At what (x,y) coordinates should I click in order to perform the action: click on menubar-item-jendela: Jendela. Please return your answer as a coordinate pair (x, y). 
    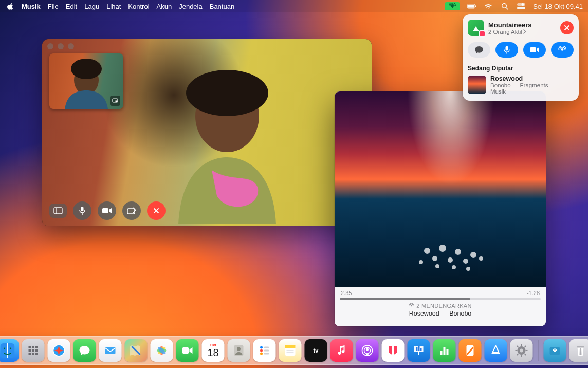
    Looking at the image, I should click on (191, 6).